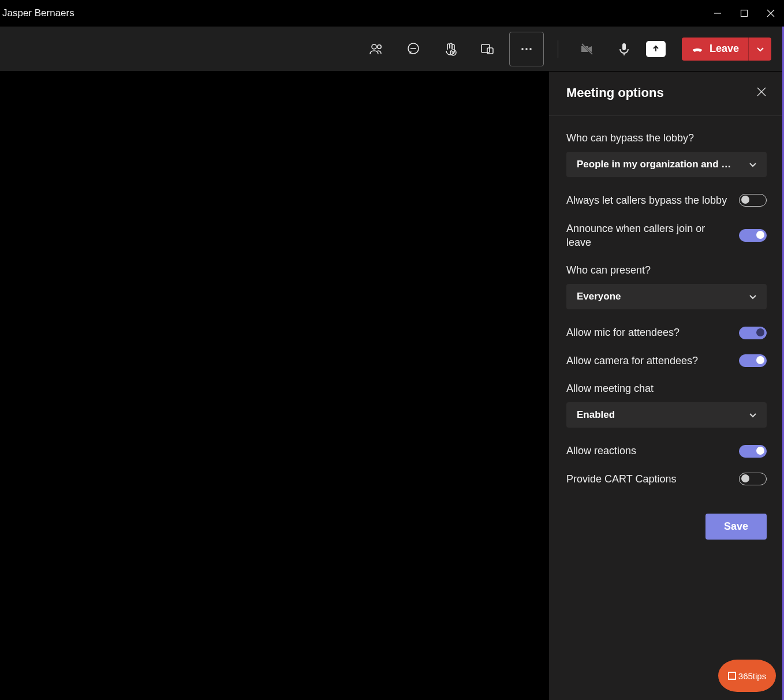 Image resolution: width=784 pixels, height=700 pixels. What do you see at coordinates (654, 164) in the screenshot?
I see `bypass-lobby-value: People in my organization and …` at bounding box center [654, 164].